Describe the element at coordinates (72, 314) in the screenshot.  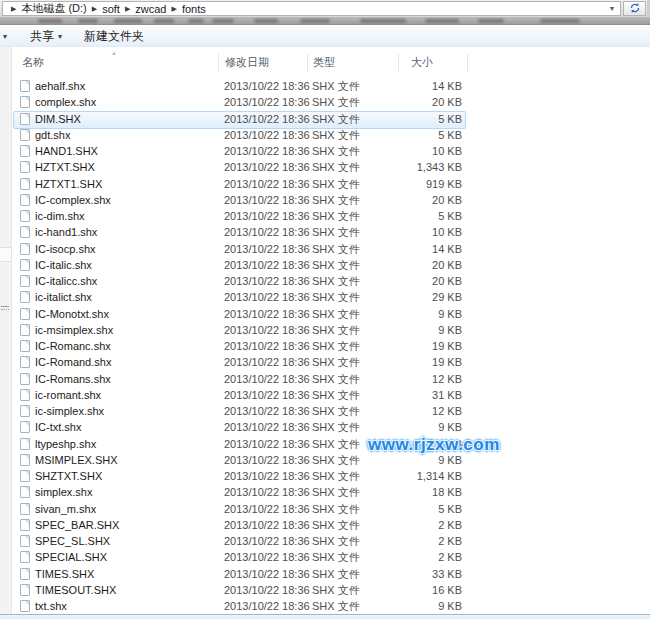
I see `file-name: IC-Monotxt.shx` at that location.